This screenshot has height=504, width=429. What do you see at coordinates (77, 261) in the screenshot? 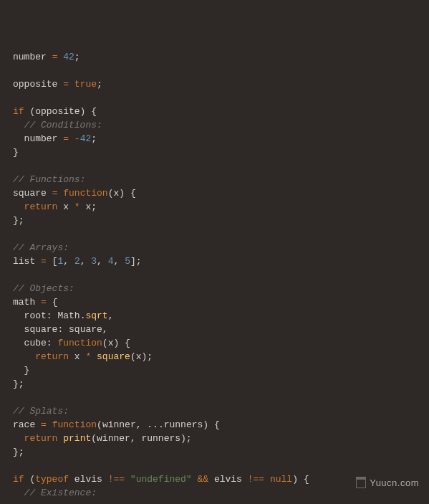
I see `code-token: 2` at bounding box center [77, 261].